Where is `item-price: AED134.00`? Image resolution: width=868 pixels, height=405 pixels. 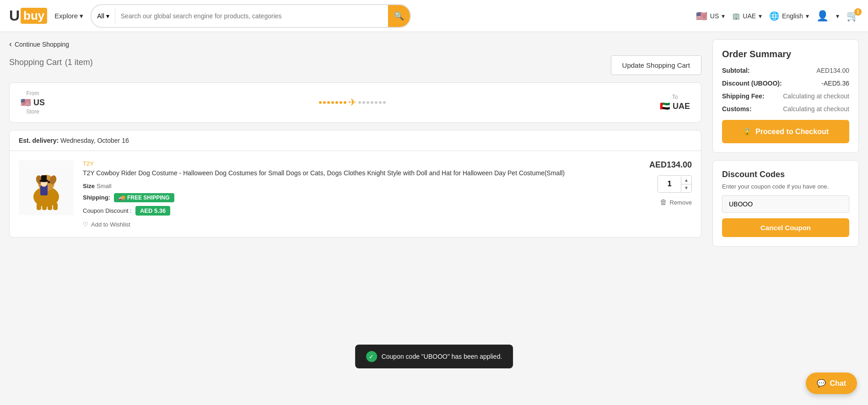
item-price: AED134.00 is located at coordinates (671, 165).